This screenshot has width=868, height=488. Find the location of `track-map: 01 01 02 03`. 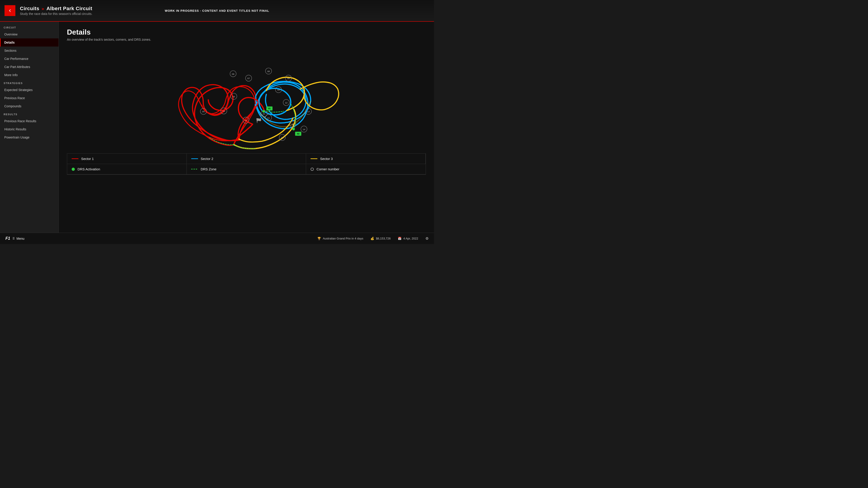

track-map: 01 01 02 03 is located at coordinates (247, 99).